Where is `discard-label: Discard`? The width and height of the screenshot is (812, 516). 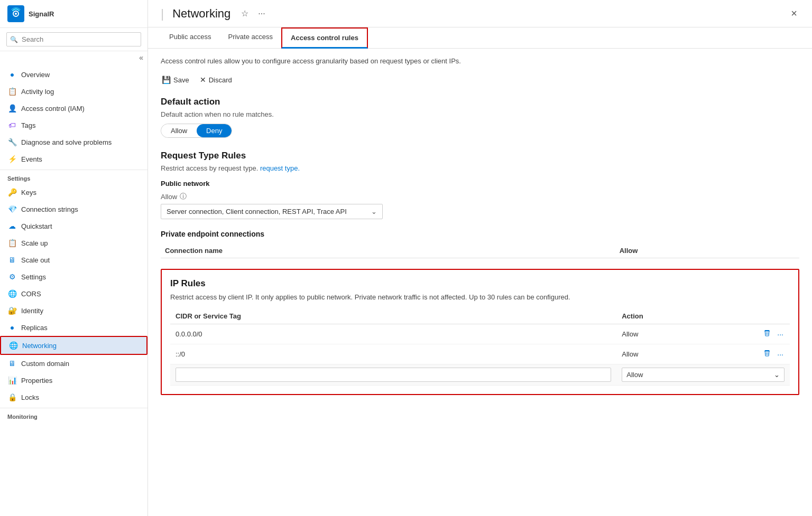 discard-label: Discard is located at coordinates (220, 80).